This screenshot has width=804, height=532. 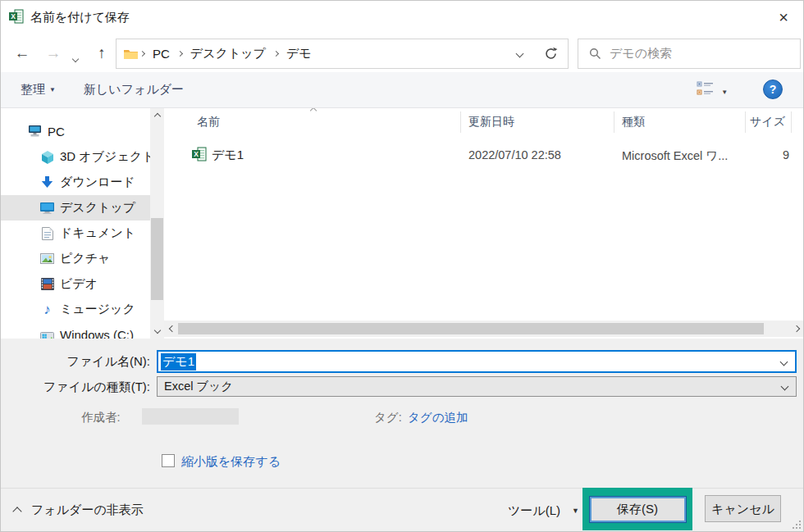 What do you see at coordinates (168, 461) in the screenshot?
I see `save-thumbnail-checkbox` at bounding box center [168, 461].